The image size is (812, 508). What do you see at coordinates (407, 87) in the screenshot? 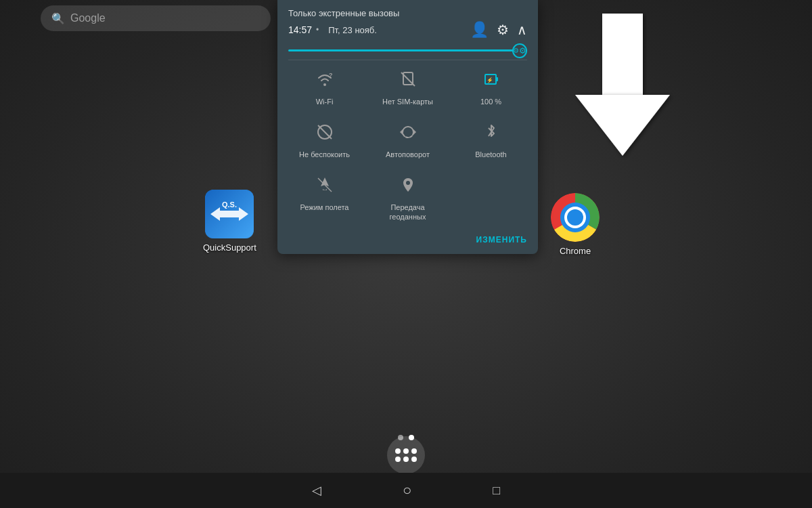
I see `tile-sim: Нет SIM-карты` at bounding box center [407, 87].